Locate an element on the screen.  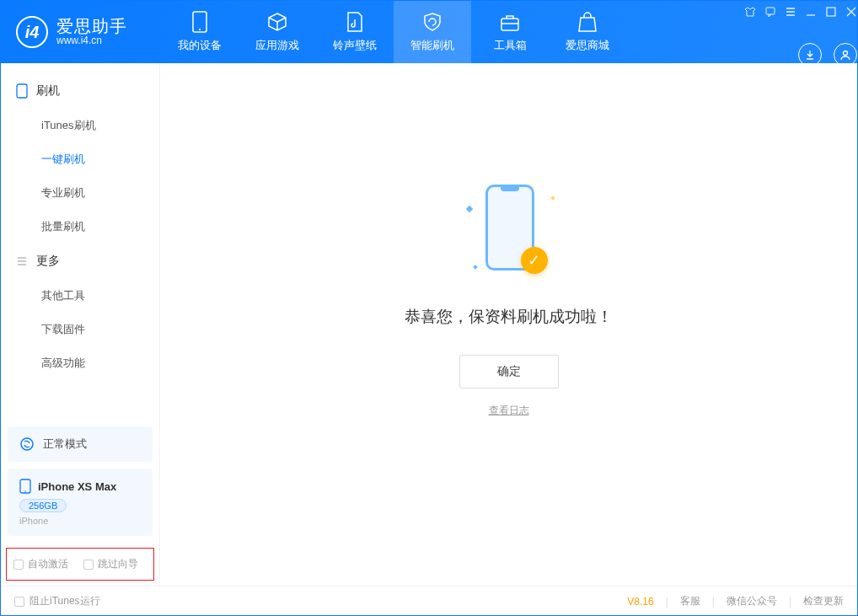
checkbox-skip-guide: 跳过向导 is located at coordinates (111, 565).